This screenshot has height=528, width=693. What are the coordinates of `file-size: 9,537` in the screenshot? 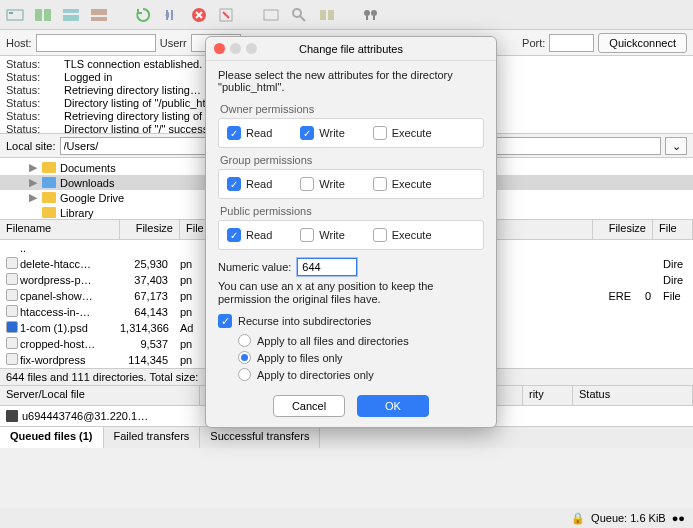 It's located at (144, 344).